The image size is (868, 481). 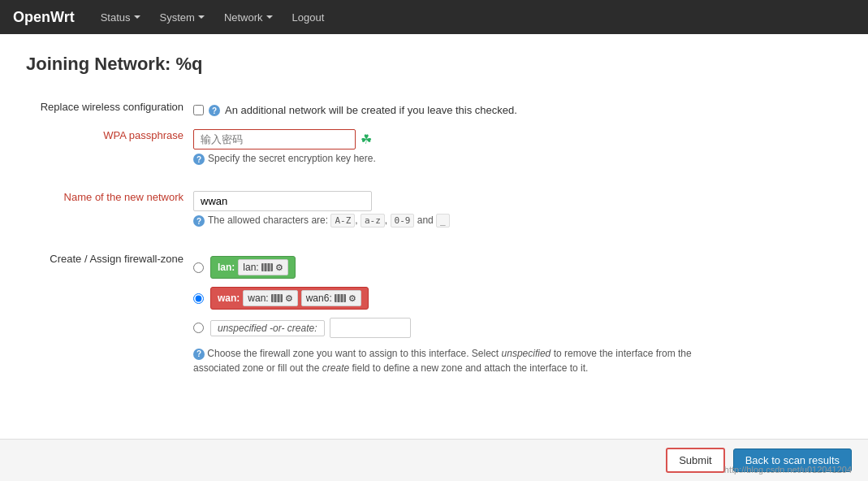 What do you see at coordinates (443, 221) in the screenshot?
I see `allowed-chars-underscore: _` at bounding box center [443, 221].